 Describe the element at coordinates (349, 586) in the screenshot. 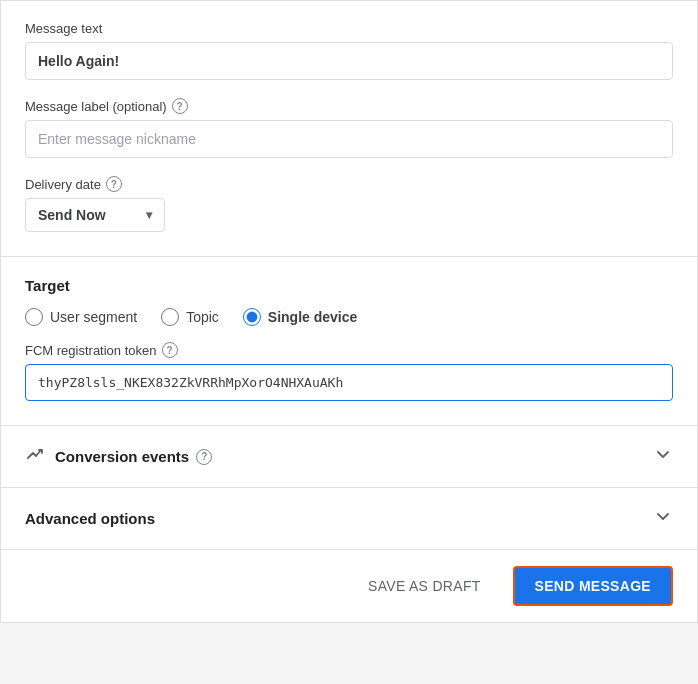

I see `footer: SAVE AS DRAFT SEND MESSAGE` at that location.